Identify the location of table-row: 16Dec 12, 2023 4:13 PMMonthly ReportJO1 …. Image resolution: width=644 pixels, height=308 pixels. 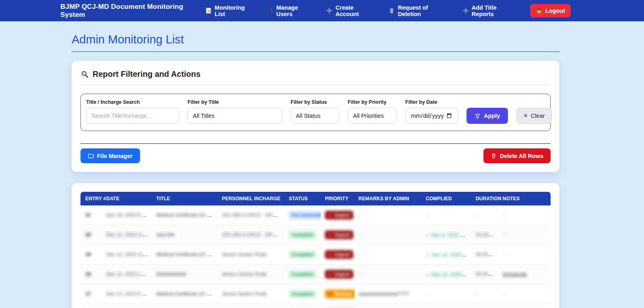
(316, 306).